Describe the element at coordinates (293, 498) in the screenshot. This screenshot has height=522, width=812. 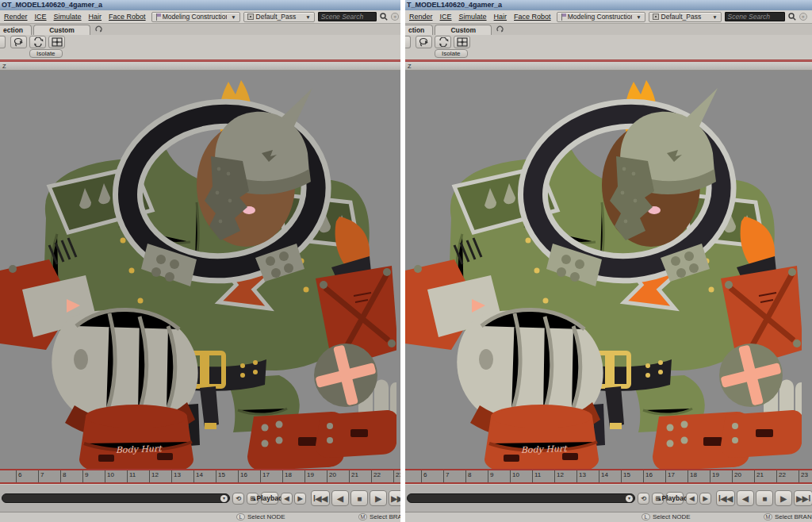
I see `frame-step-group: ◀▶` at that location.